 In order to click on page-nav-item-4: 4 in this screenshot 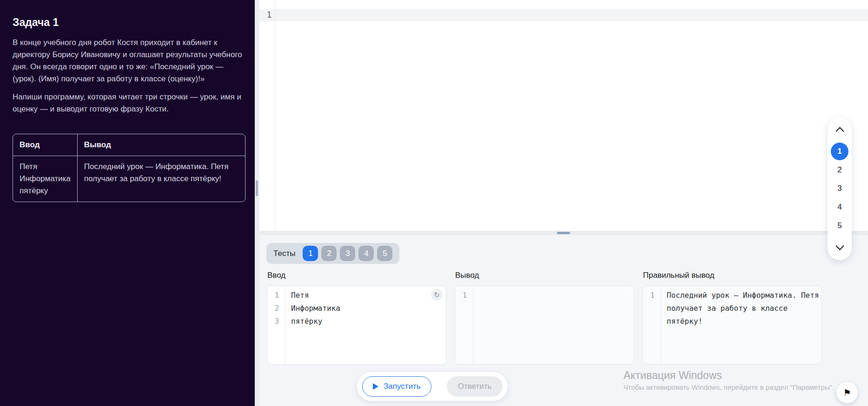, I will do `click(840, 207)`.